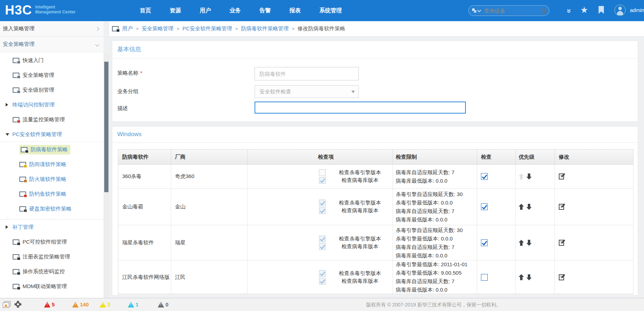 The width and height of the screenshot is (644, 311). What do you see at coordinates (375, 59) in the screenshot?
I see `divider` at bounding box center [375, 59].